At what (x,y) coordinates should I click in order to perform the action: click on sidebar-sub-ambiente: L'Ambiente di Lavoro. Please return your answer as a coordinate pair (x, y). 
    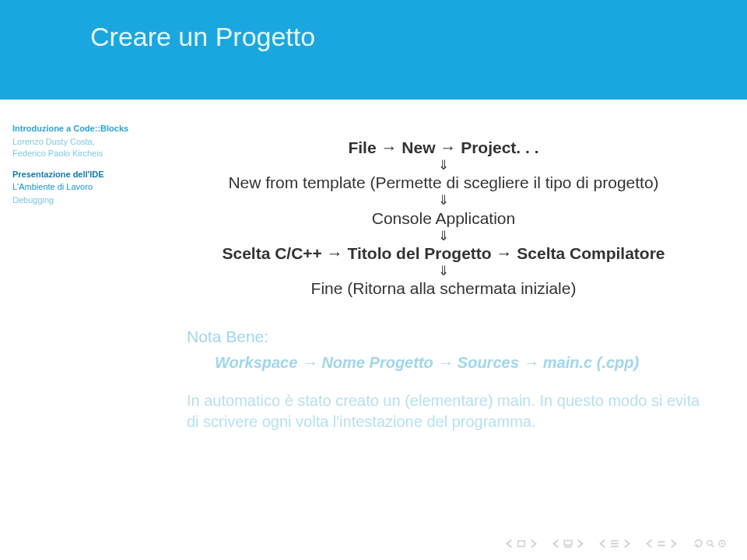
    Looking at the image, I should click on (71, 187).